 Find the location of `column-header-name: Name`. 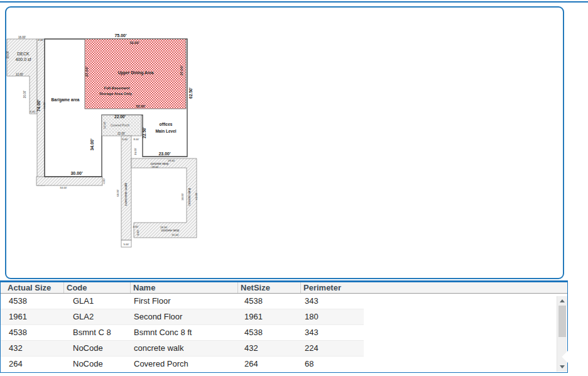

column-header-name: Name is located at coordinates (183, 288).